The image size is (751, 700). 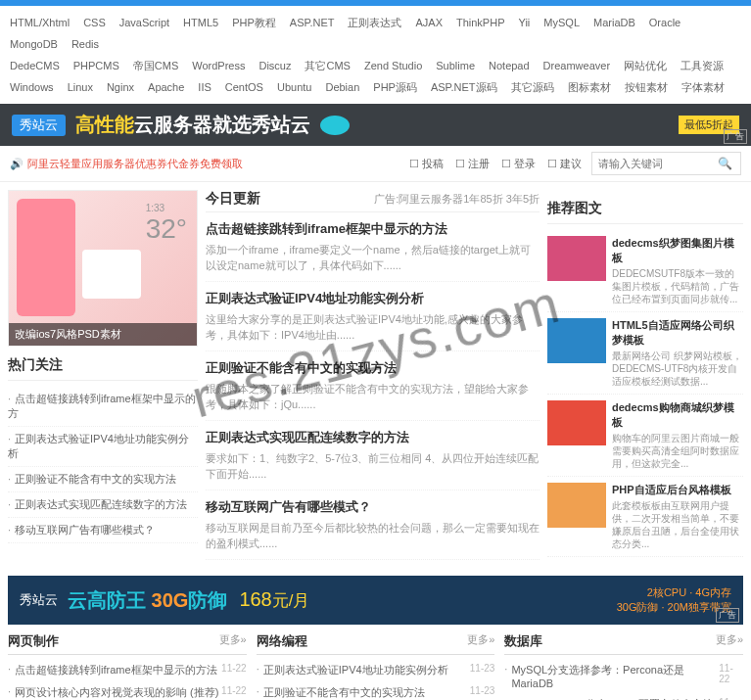 What do you see at coordinates (376, 55) in the screenshot?
I see `nav-tags: HTML/XhtmlCSSJavaScriptHTML5PHP教程ASP.NET…` at bounding box center [376, 55].